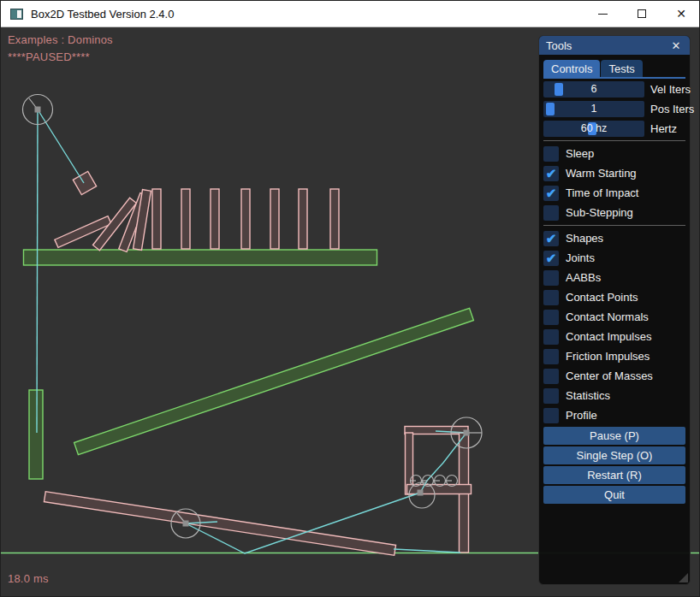 This screenshot has height=597, width=700. Describe the element at coordinates (559, 46) in the screenshot. I see `tools-panel-title: Tools` at that location.